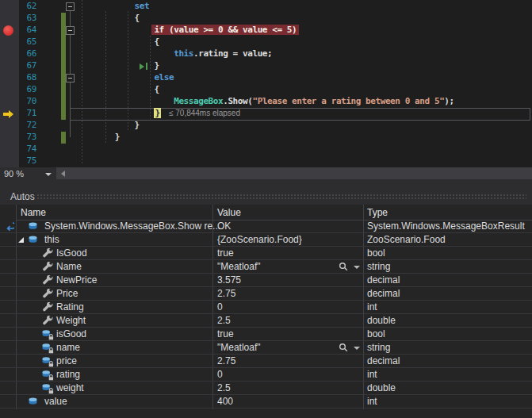 The width and height of the screenshot is (532, 418). I want to click on autos-row-this: this{ZooScenario.Food}ZooScenario.Food, so click(266, 240).